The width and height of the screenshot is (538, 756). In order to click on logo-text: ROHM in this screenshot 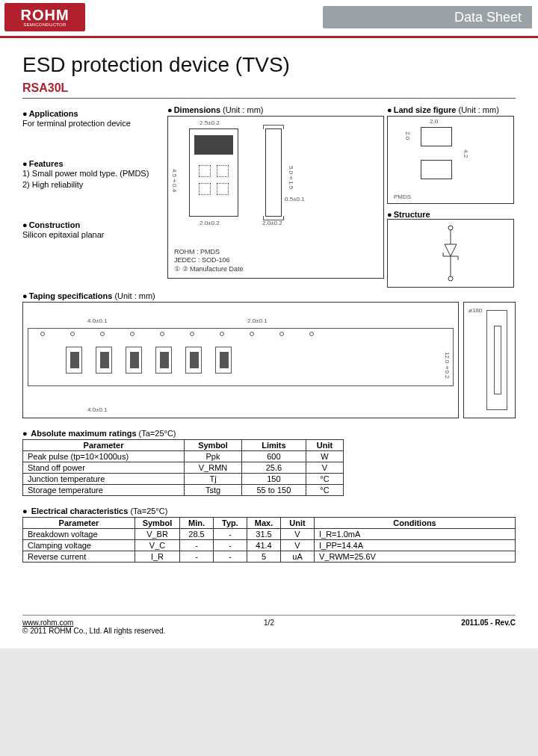, I will do `click(45, 15)`.